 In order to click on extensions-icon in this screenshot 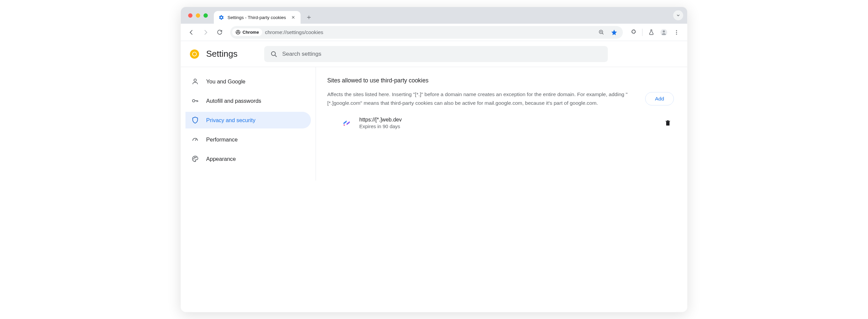, I will do `click(633, 32)`.